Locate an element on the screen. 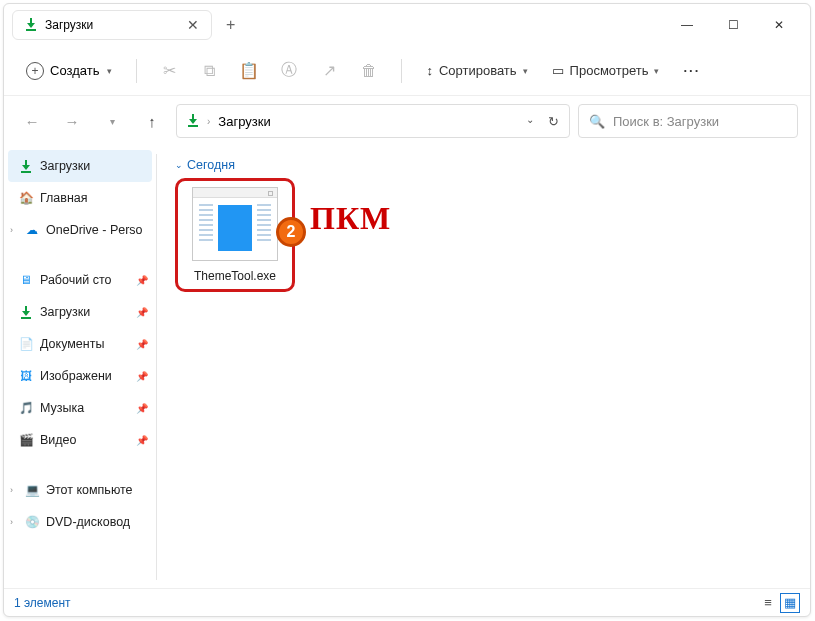  sidebar-item-home: 🏠 Главная is located at coordinates (80, 198).